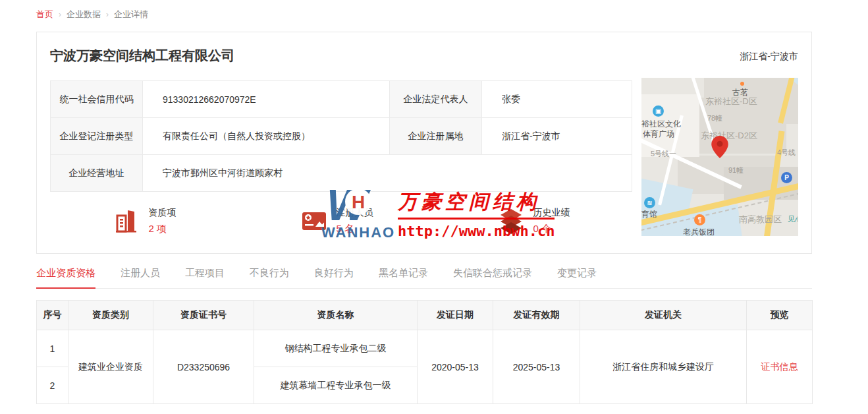 This screenshot has width=868, height=414. Describe the element at coordinates (577, 278) in the screenshot. I see `tab-change-records: 变更记录` at that location.